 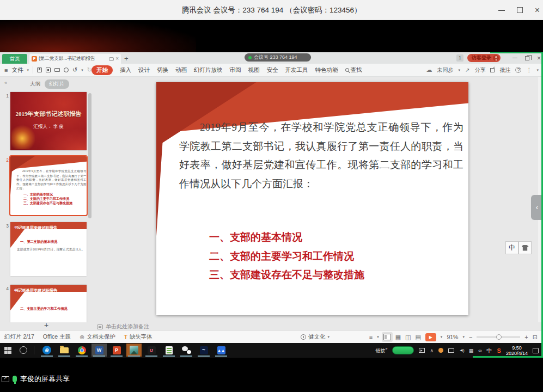 What do you see at coordinates (57, 337) in the screenshot?
I see `status-theme: Office 主题` at bounding box center [57, 337].